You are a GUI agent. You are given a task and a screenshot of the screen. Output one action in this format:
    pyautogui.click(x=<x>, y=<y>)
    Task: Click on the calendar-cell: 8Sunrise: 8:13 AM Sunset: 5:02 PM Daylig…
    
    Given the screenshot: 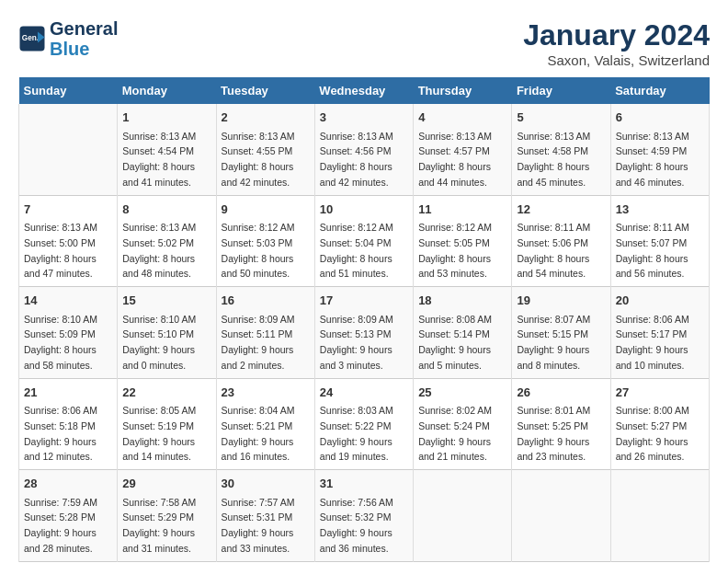 What is the action you would take?
    pyautogui.click(x=167, y=241)
    